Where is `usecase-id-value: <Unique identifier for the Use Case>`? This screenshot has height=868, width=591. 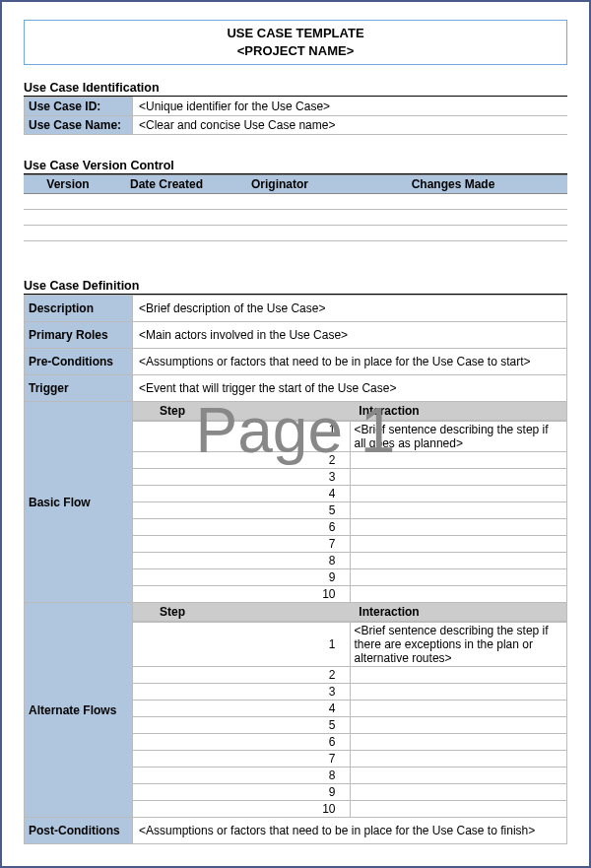
usecase-id-value: <Unique identifier for the Use Case> is located at coordinates (351, 106).